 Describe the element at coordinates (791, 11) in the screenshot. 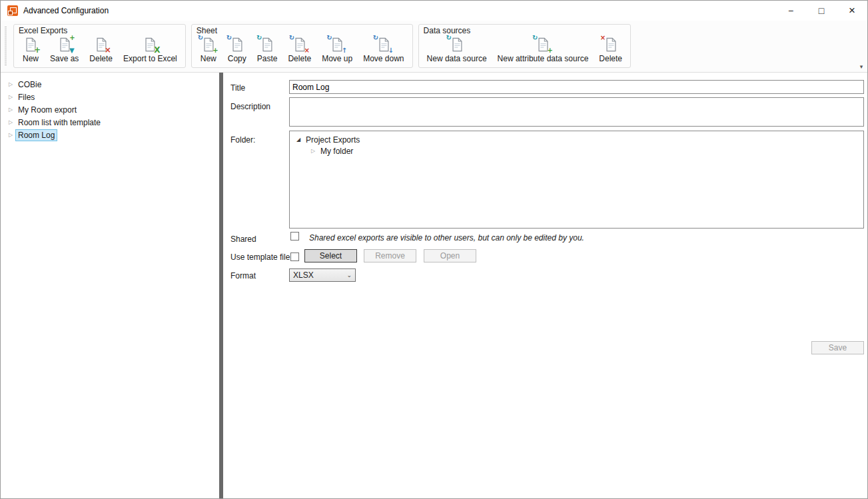

I see `minimize-button: −` at that location.